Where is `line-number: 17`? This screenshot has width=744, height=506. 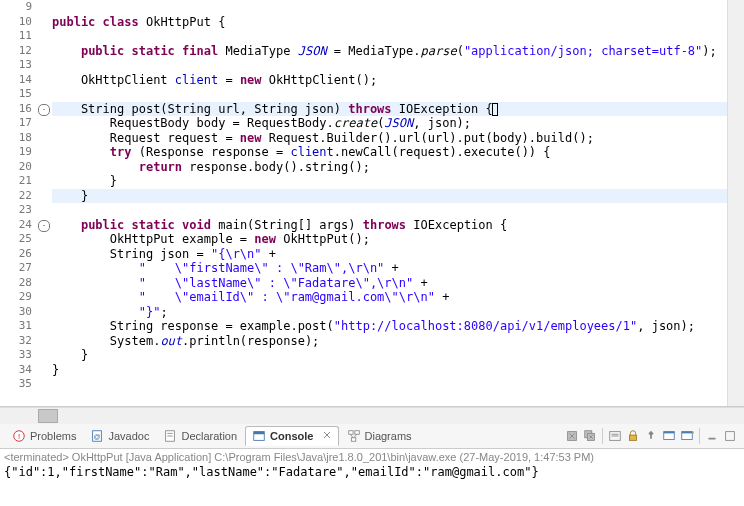 line-number: 17 is located at coordinates (16, 124).